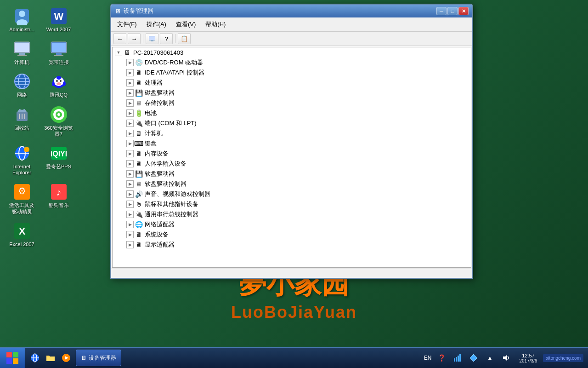 The width and height of the screenshot is (588, 368). What do you see at coordinates (166, 39) in the screenshot?
I see `toolbar-help-button: ?` at bounding box center [166, 39].